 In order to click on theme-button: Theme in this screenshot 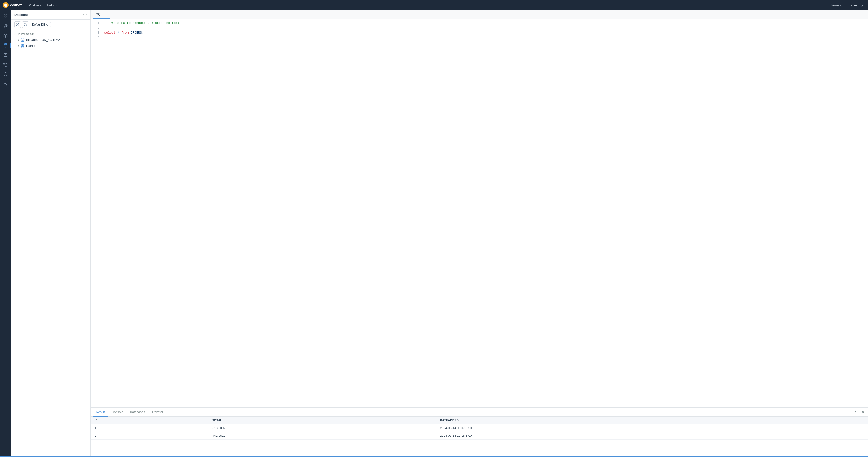, I will do `click(836, 5)`.